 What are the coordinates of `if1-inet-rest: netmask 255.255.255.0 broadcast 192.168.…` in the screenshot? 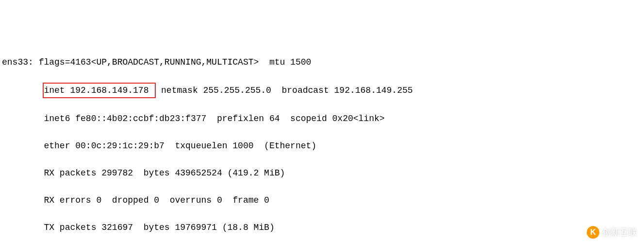 It's located at (284, 90).